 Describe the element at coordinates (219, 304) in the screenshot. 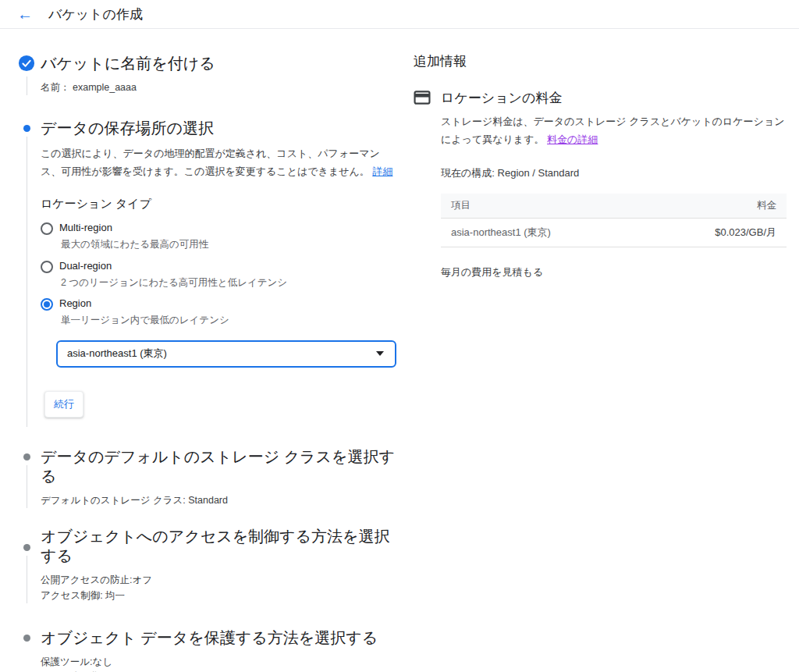

I see `radio-region: Region` at that location.